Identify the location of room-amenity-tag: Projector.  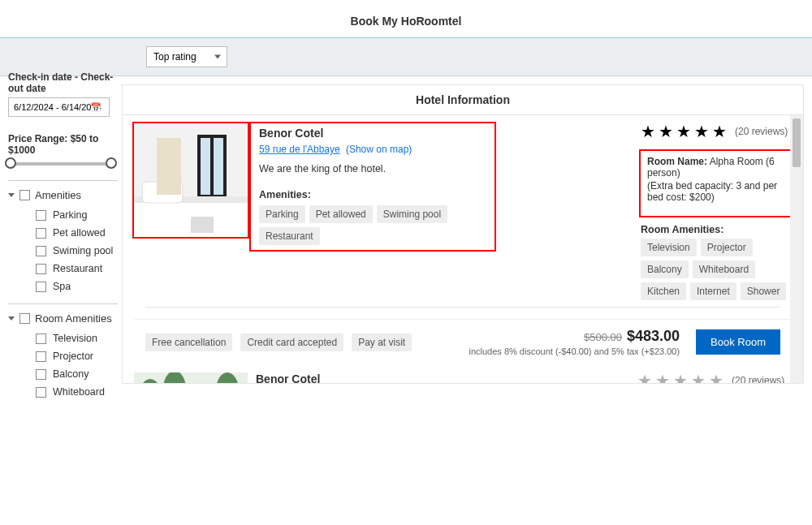
(727, 247).